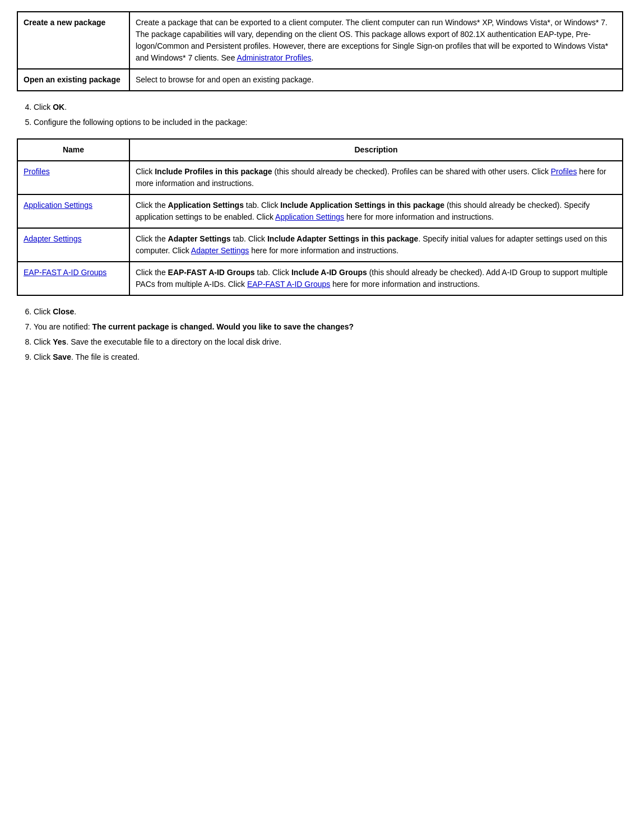 The image size is (640, 840). I want to click on step-7: You are notified: The current package is…, so click(328, 327).